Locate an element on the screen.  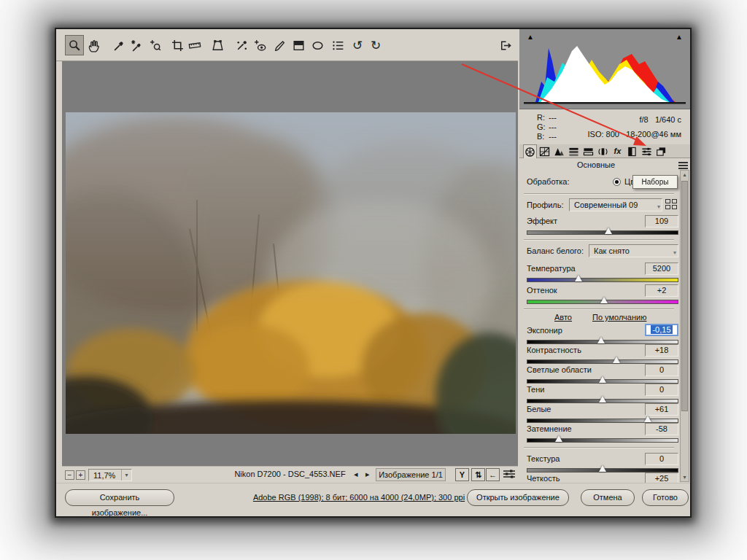
brush-icon is located at coordinates (280, 45).